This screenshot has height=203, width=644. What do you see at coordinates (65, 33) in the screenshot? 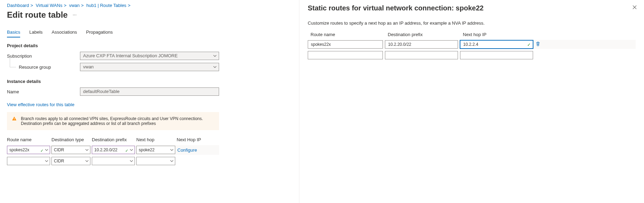
I see `tab-associations: Associations` at bounding box center [65, 33].